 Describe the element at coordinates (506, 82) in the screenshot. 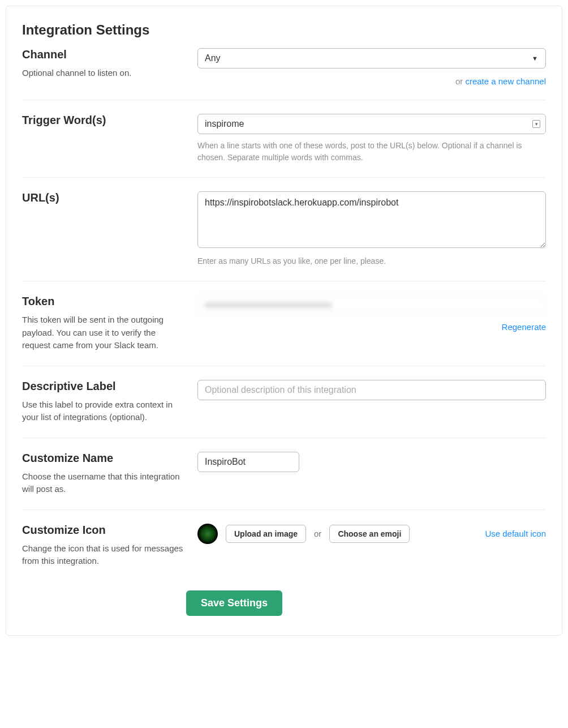

I see `create-channel-link: create a new channel` at that location.